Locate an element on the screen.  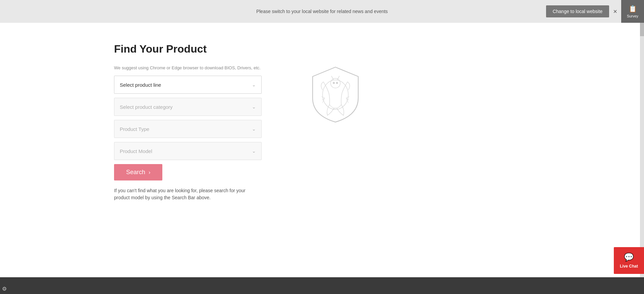
survey-label: Survey is located at coordinates (633, 16).